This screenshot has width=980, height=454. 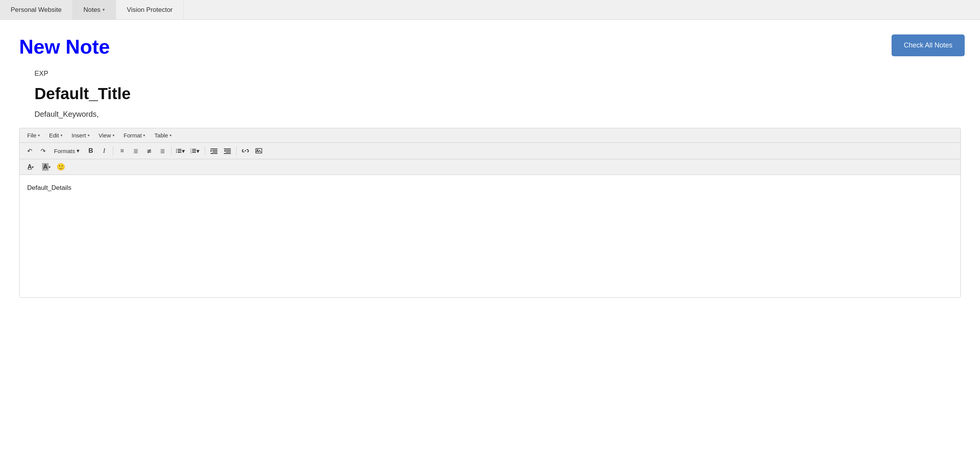 What do you see at coordinates (490, 151) in the screenshot?
I see `editor-toolbar-row1: ↶ ↷ Formats ▾ B I ≡ ≣ ≢ ≣` at bounding box center [490, 151].